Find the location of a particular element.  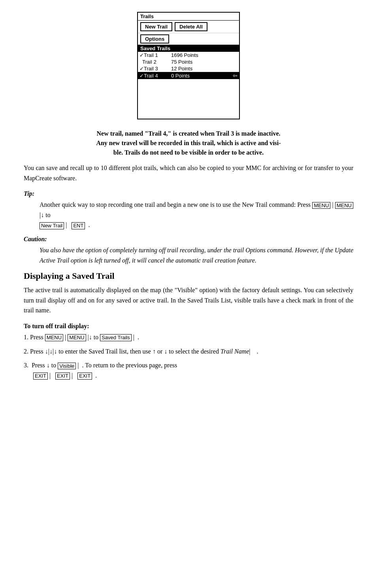

delete-all-button: Delete All is located at coordinates (191, 27).